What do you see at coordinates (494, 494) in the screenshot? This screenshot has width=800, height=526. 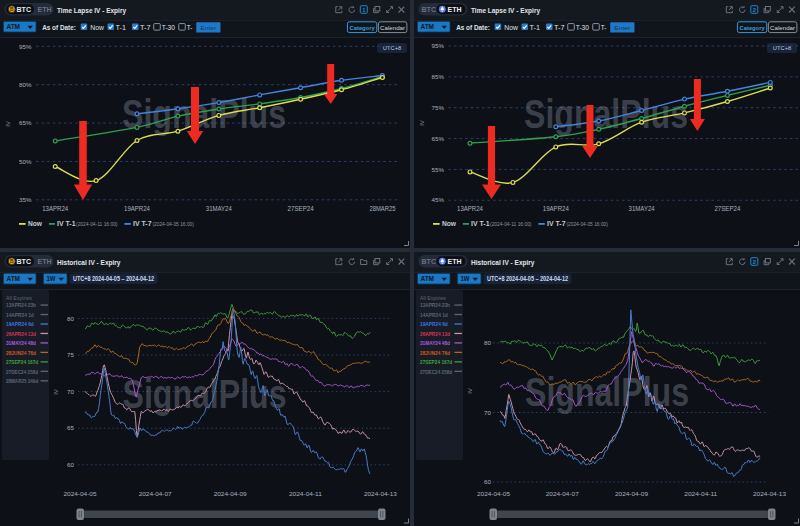 I see `svg-text: 2024-04-05` at bounding box center [494, 494].